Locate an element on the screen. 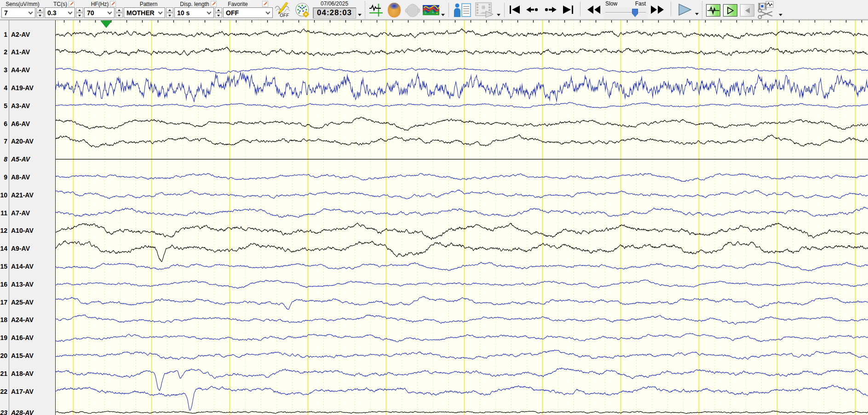  field-display-length: Disp. length 10 s is located at coordinates (198, 9).